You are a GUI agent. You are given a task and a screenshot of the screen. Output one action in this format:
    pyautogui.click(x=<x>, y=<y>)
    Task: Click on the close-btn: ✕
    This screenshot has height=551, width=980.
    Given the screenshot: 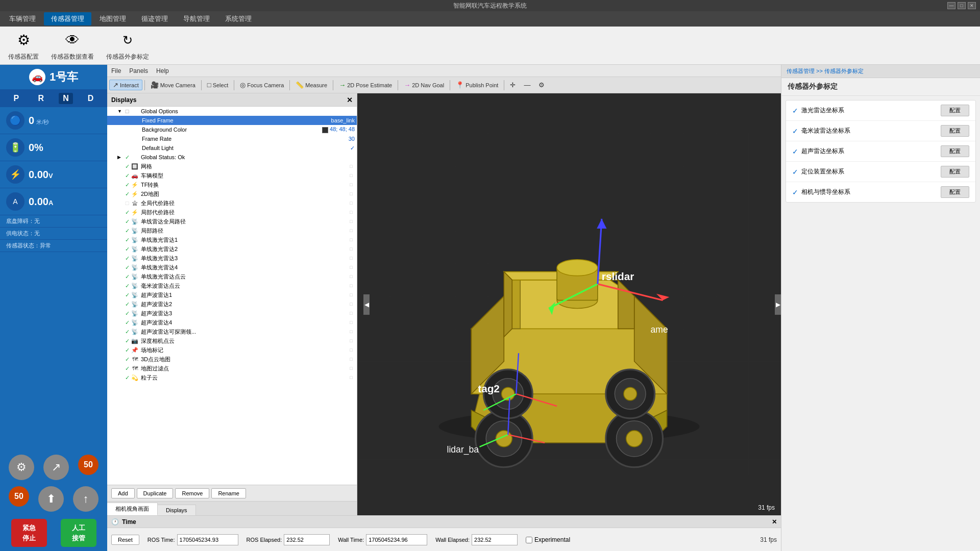 What is the action you would take?
    pyautogui.click(x=972, y=6)
    